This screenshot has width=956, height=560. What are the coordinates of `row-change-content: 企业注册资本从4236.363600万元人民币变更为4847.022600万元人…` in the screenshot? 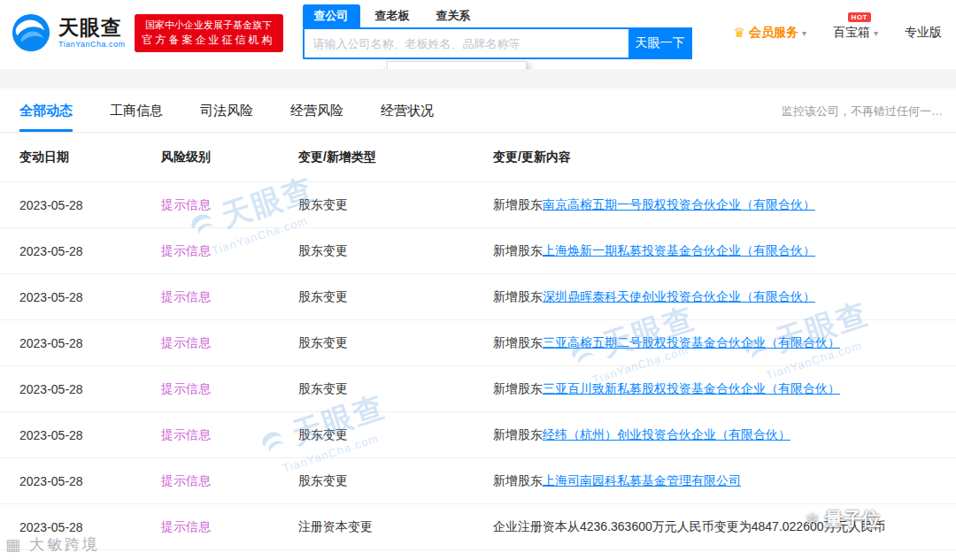 It's located at (724, 527).